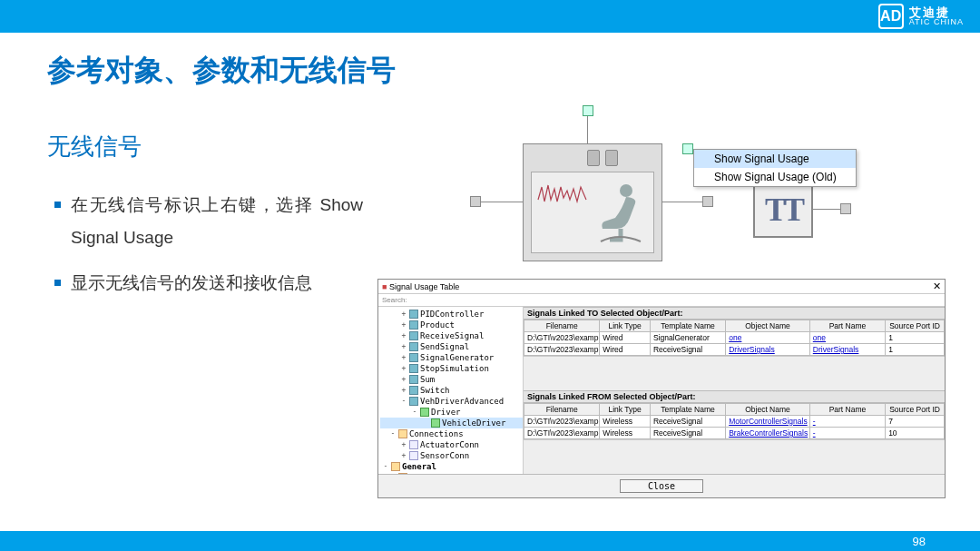 Image resolution: width=980 pixels, height=551 pixels. What do you see at coordinates (735, 350) in the screenshot?
I see `table-row: D:\GTI\v2023\exampleWiredReceiveSignalDr…` at bounding box center [735, 350].